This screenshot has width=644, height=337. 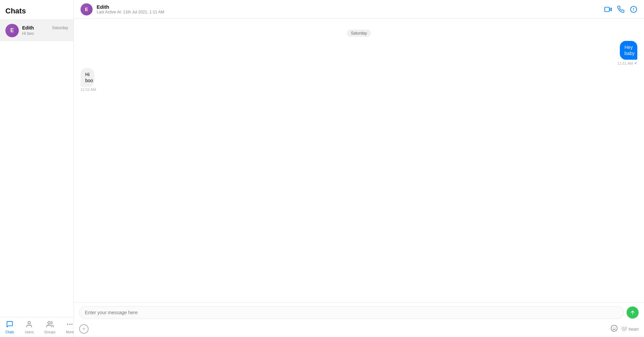 What do you see at coordinates (37, 31) in the screenshot?
I see `contact-item-edith: E Edith Saturday Hi boo` at bounding box center [37, 31].